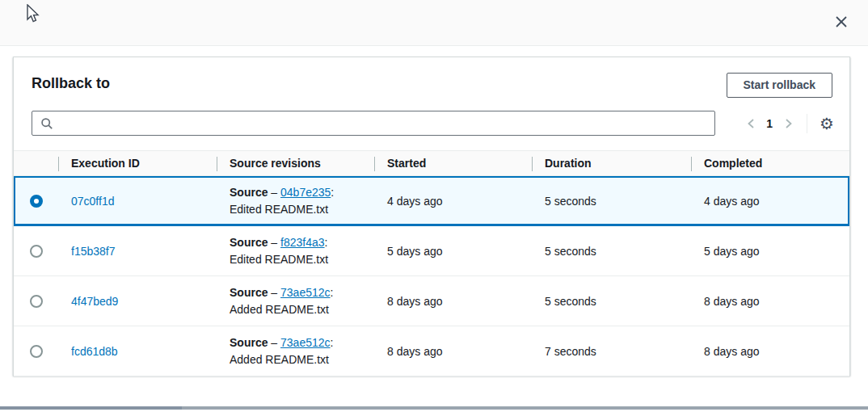 Image resolution: width=868 pixels, height=412 pixels. Describe the element at coordinates (770, 164) in the screenshot. I see `column-header-completed: Completed` at that location.